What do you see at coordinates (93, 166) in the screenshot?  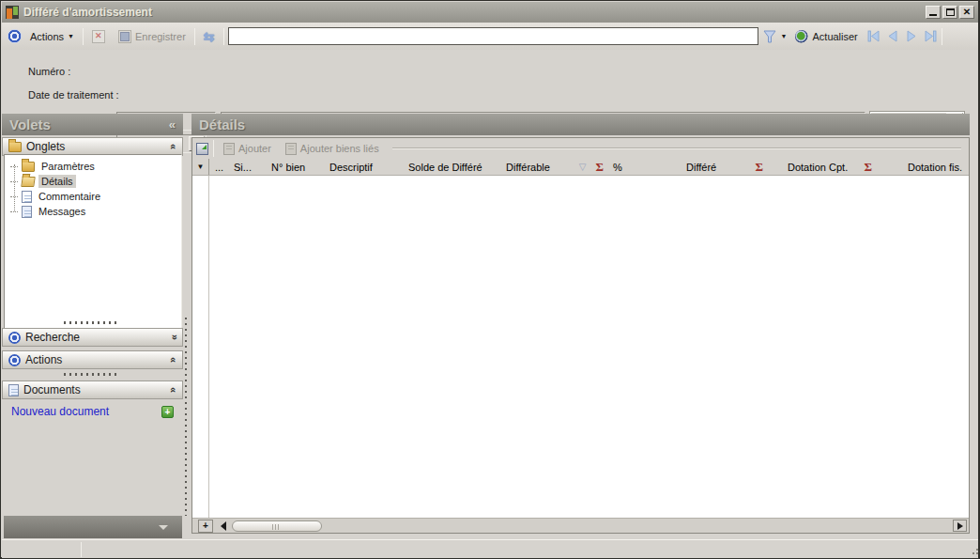 I see `tree-item-parametres: Paramètres` at bounding box center [93, 166].